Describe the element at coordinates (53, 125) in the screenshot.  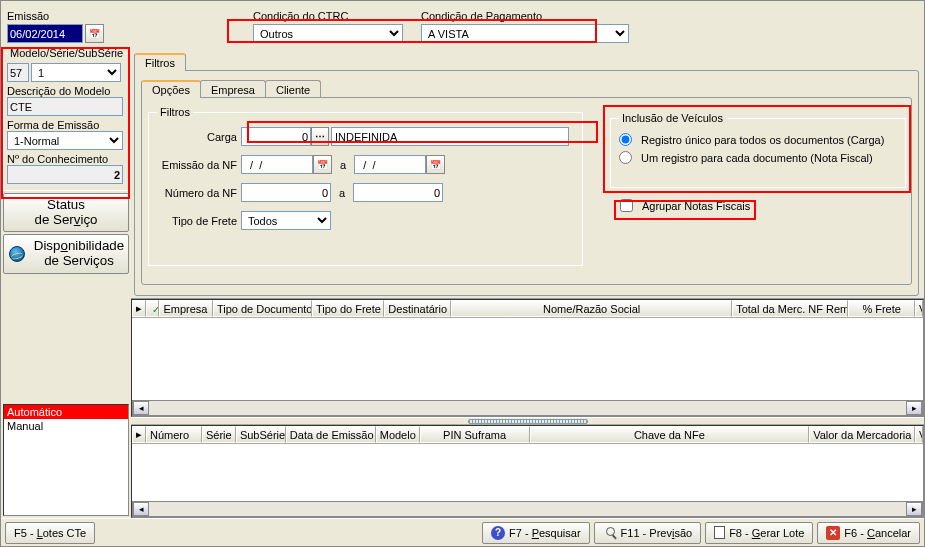
I see `forma-emissao-label: Forma de Emissão` at that location.